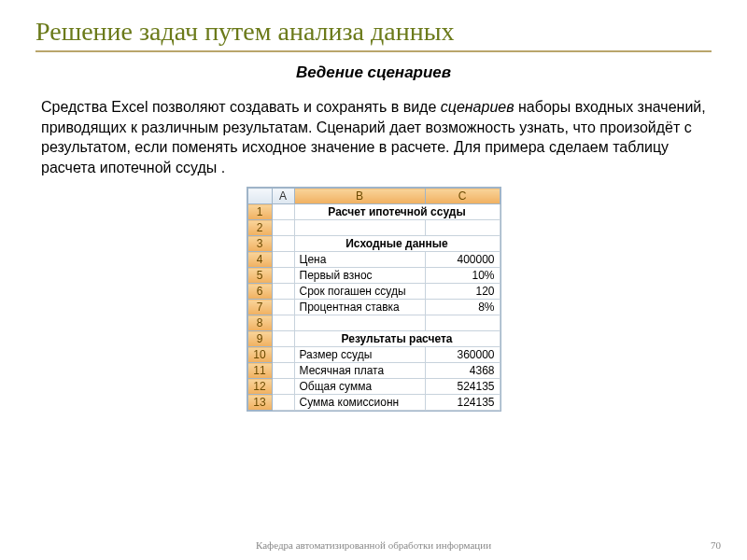 This screenshot has height=560, width=747. Describe the element at coordinates (374, 291) in the screenshot. I see `row-6: 6 Срок погашен ссуды 120` at that location.